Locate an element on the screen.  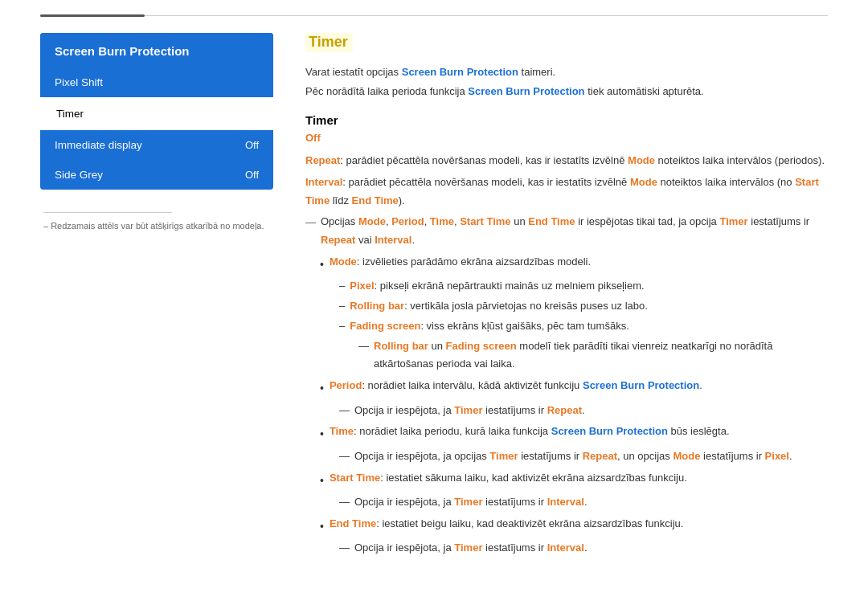
bullet-end-time-text: End Time: iestatiet beigu laiku, kad dea… is located at coordinates (506, 524).